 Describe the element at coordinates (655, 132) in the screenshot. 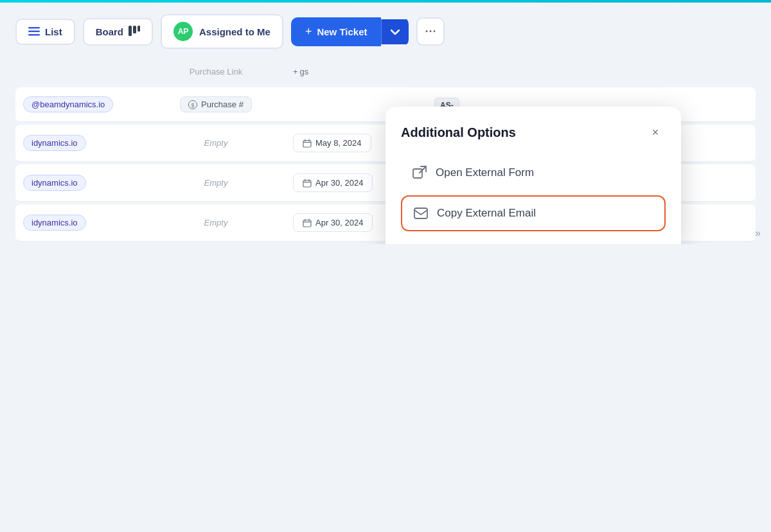

I see `popup-close-button: ×` at that location.